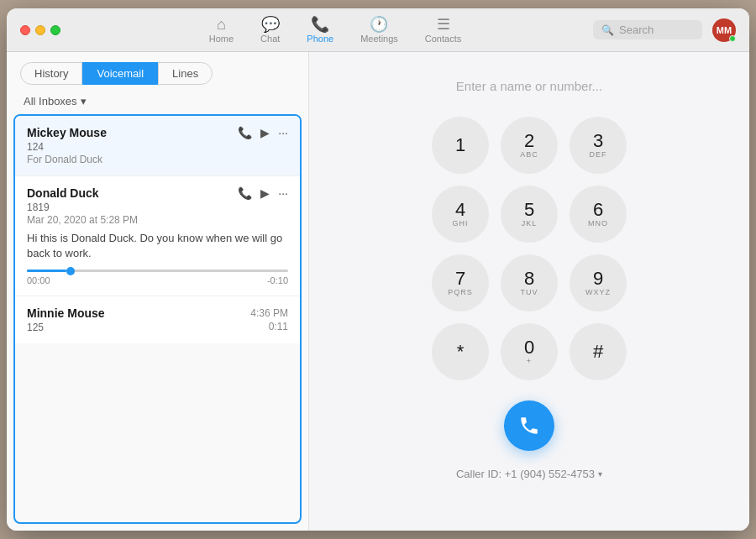 This screenshot has width=756, height=539. I want to click on inbox-filter: All Inboxes ▾, so click(158, 102).